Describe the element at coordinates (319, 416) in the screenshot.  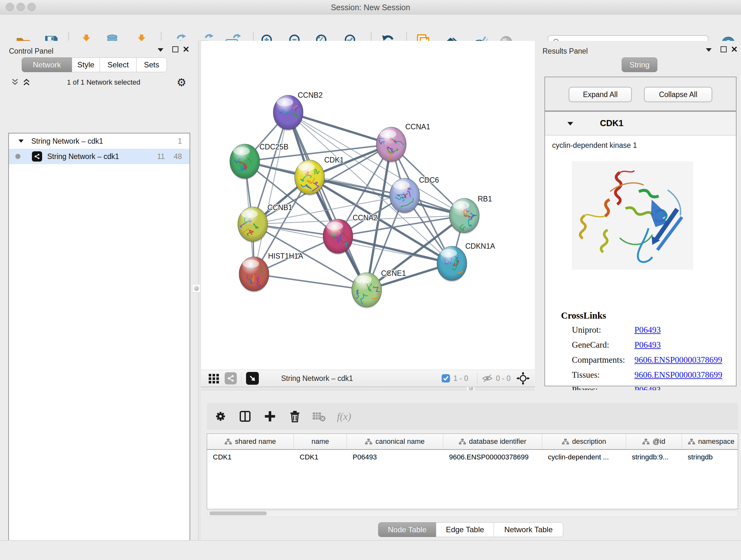
I see `delete-table-icon-disabled` at that location.